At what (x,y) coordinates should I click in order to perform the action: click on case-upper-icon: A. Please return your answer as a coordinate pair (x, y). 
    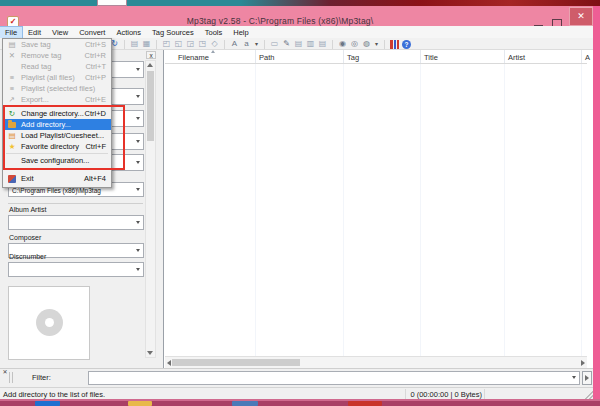
    Looking at the image, I should click on (234, 44).